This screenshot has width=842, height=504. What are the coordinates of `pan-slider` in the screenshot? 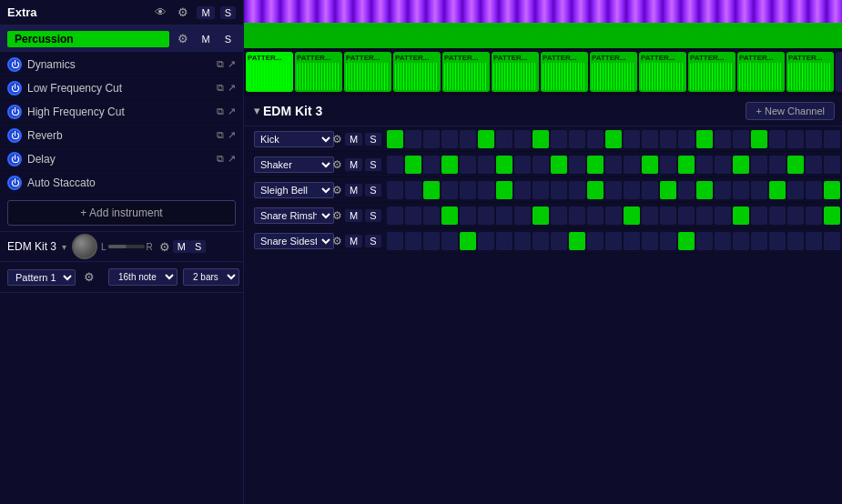 It's located at (127, 247).